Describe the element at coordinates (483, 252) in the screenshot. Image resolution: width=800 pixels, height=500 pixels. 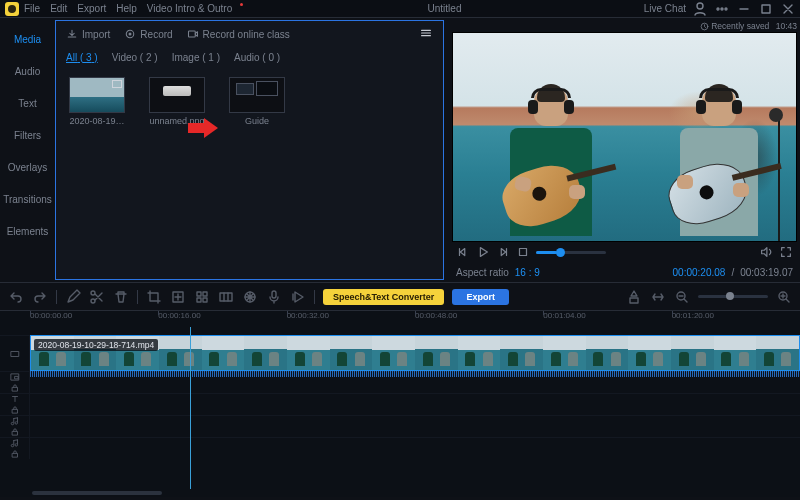
I see `play-button` at that location.